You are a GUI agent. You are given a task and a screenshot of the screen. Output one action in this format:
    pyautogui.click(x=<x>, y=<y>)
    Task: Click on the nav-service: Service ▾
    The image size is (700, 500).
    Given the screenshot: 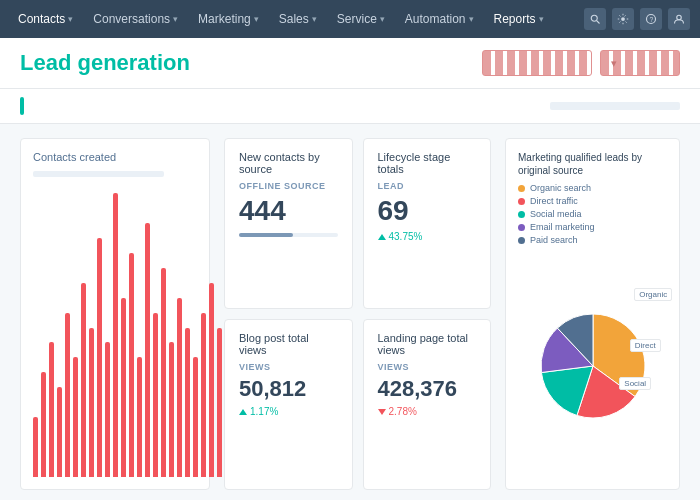 What is the action you would take?
    pyautogui.click(x=361, y=19)
    